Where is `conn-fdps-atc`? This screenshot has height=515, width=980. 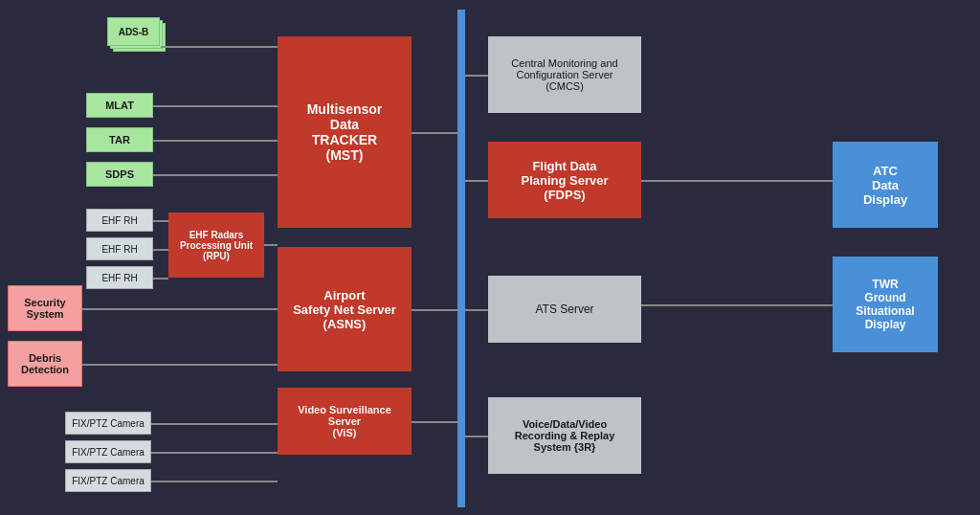 conn-fdps-atc is located at coordinates (737, 181).